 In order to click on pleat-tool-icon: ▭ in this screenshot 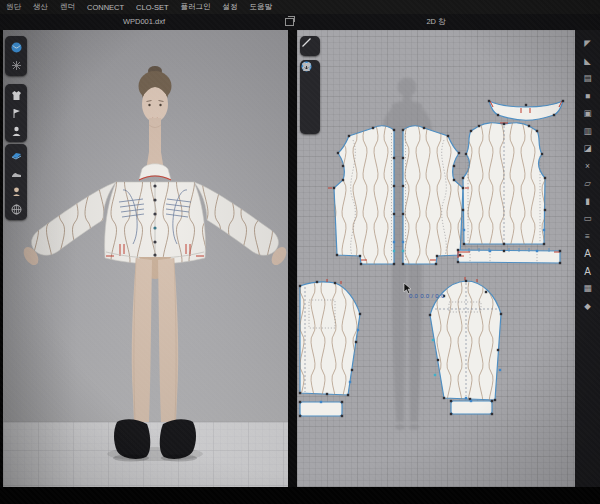, I will do `click(588, 218)`.